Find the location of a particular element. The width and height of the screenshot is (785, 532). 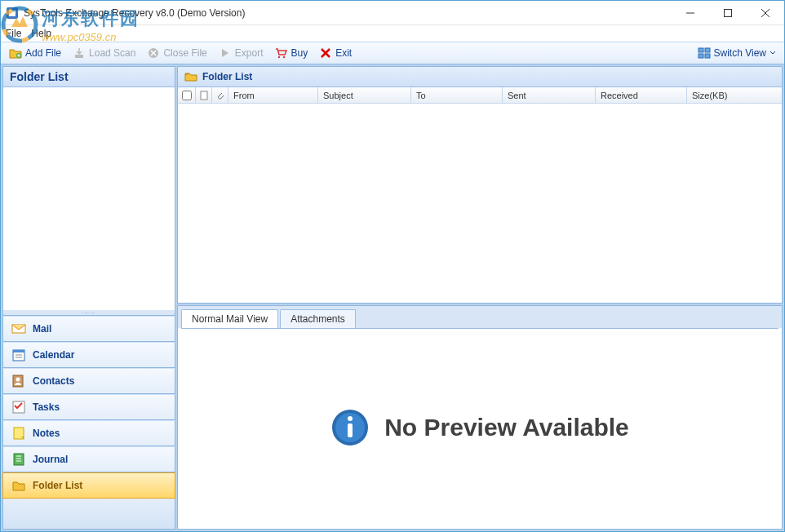

exit-icon is located at coordinates (326, 53).